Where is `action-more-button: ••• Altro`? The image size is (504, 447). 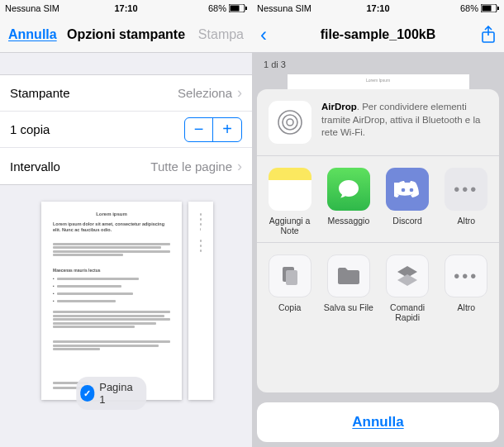
action-more-button: ••• Altro is located at coordinates (466, 288).